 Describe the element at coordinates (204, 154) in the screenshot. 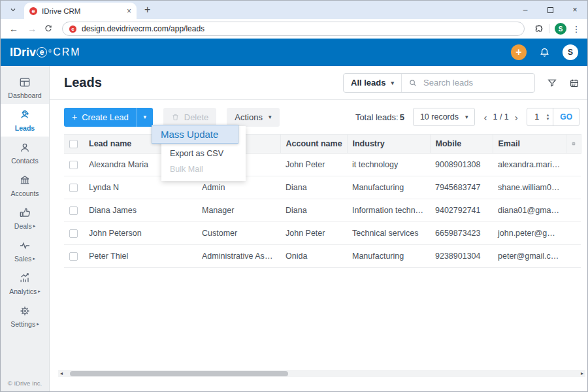

I see `menu-item-export-csv: Export as CSV` at that location.